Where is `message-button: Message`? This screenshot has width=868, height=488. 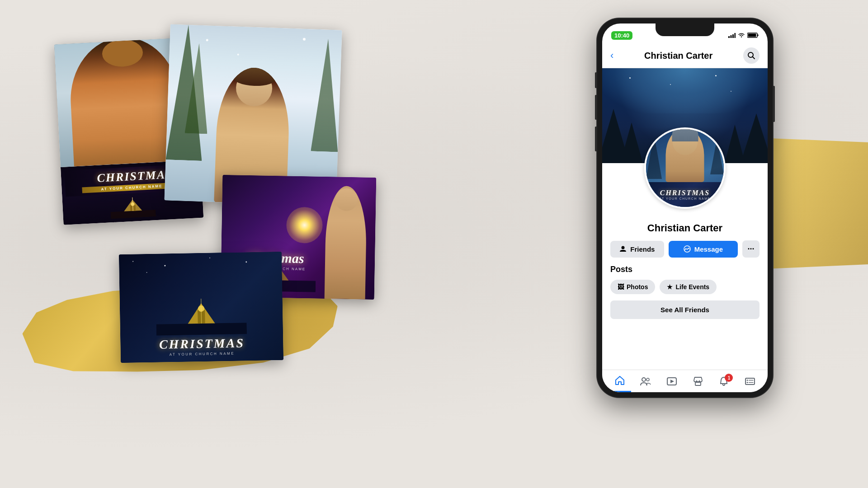
message-button: Message is located at coordinates (703, 249).